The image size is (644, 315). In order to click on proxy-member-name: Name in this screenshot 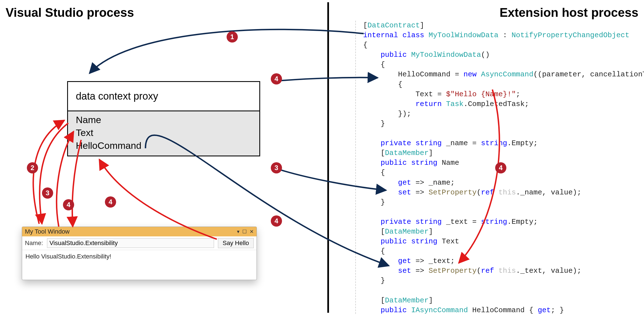, I will do `click(164, 120)`.